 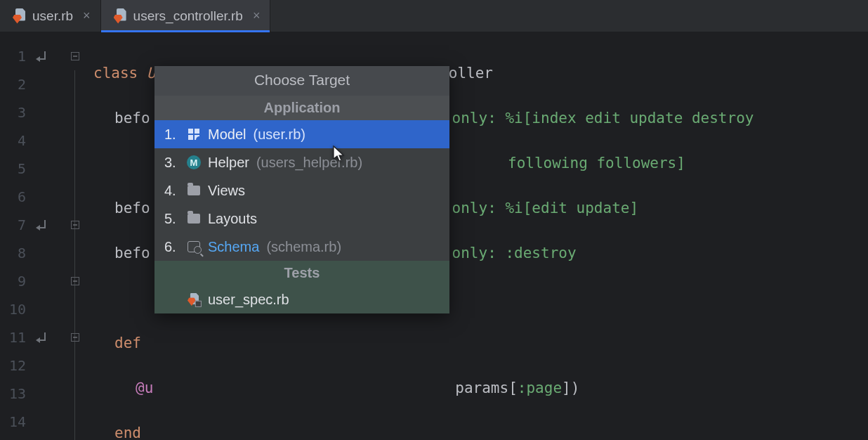 I want to click on line-number: 11, so click(x=18, y=337).